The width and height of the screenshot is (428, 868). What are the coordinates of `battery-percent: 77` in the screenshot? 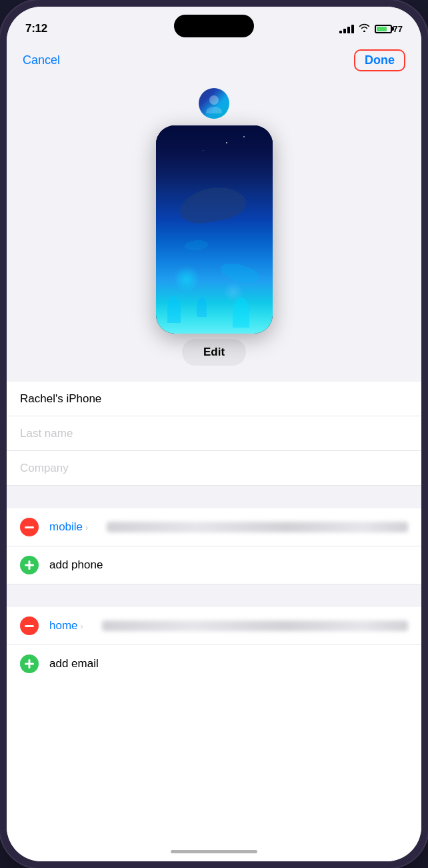 It's located at (398, 29).